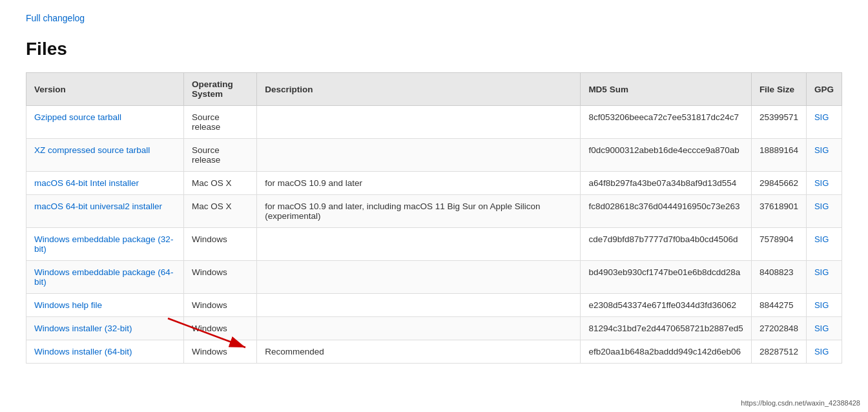  Describe the element at coordinates (92, 150) in the screenshot. I see `version-link: XZ compressed source tarball` at that location.